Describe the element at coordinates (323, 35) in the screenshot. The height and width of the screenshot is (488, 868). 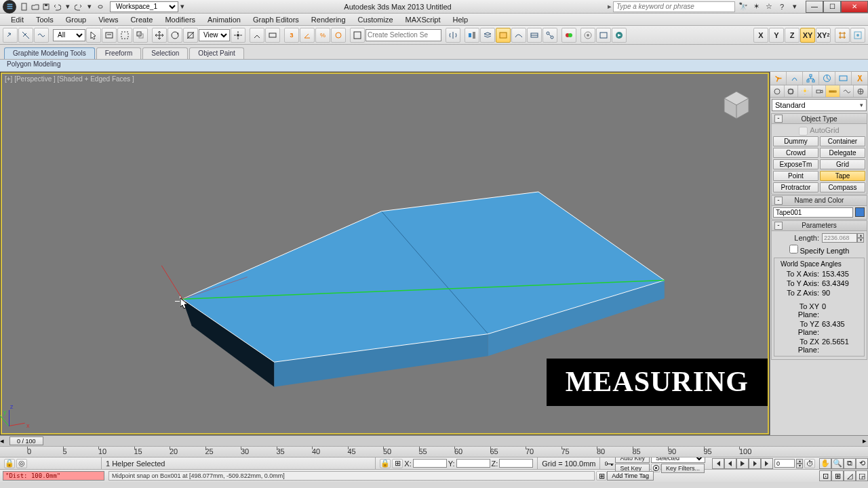
I see `percent-snap-icon: %` at that location.